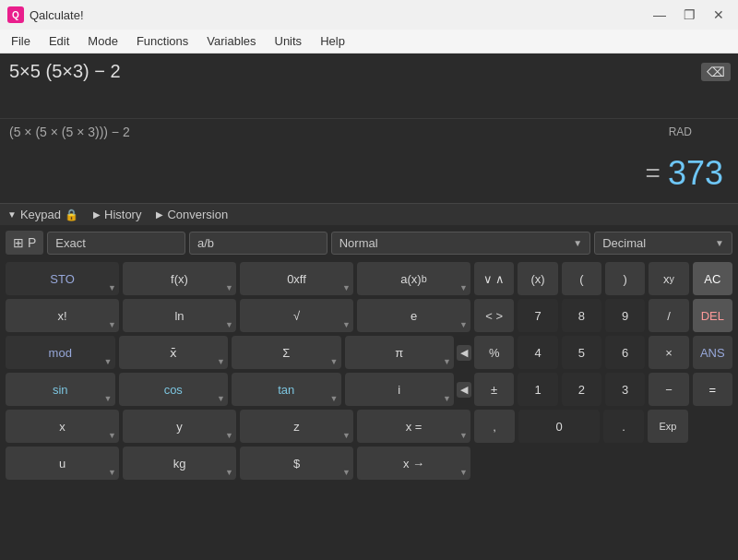  What do you see at coordinates (624, 426) in the screenshot?
I see `decimal-button: .` at bounding box center [624, 426].